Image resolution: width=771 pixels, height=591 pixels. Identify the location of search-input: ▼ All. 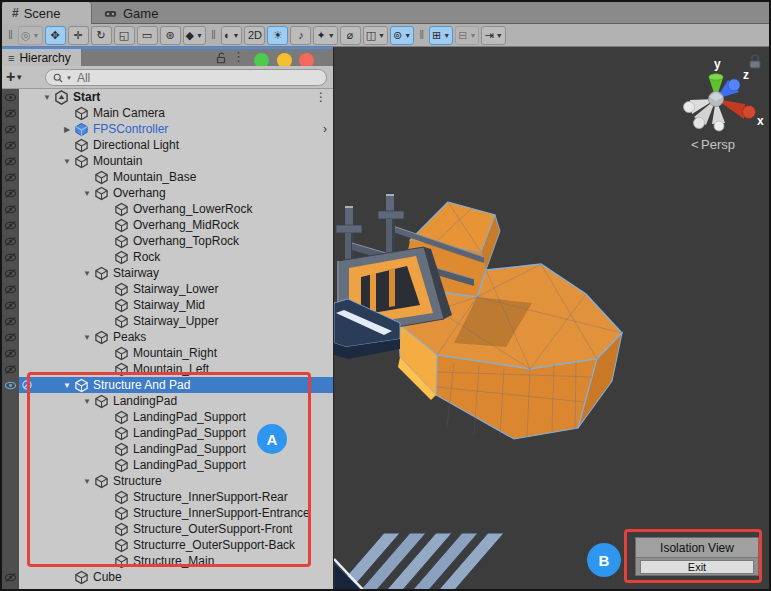
(186, 78).